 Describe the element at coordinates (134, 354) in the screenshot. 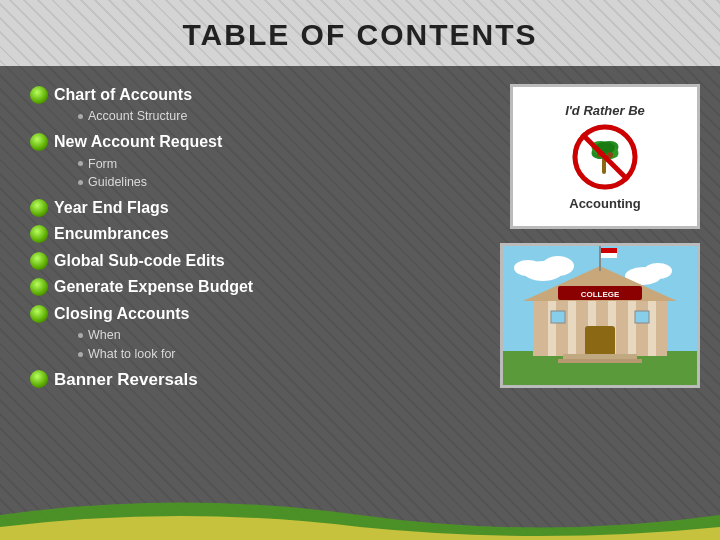

I see `toc-sub-item: What to look for` at that location.